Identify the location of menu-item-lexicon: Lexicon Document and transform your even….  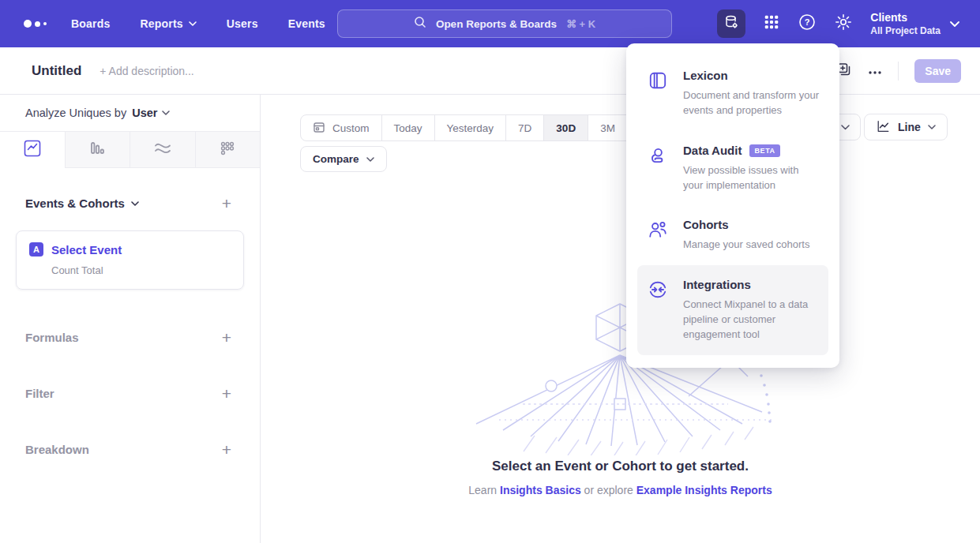
(733, 93).